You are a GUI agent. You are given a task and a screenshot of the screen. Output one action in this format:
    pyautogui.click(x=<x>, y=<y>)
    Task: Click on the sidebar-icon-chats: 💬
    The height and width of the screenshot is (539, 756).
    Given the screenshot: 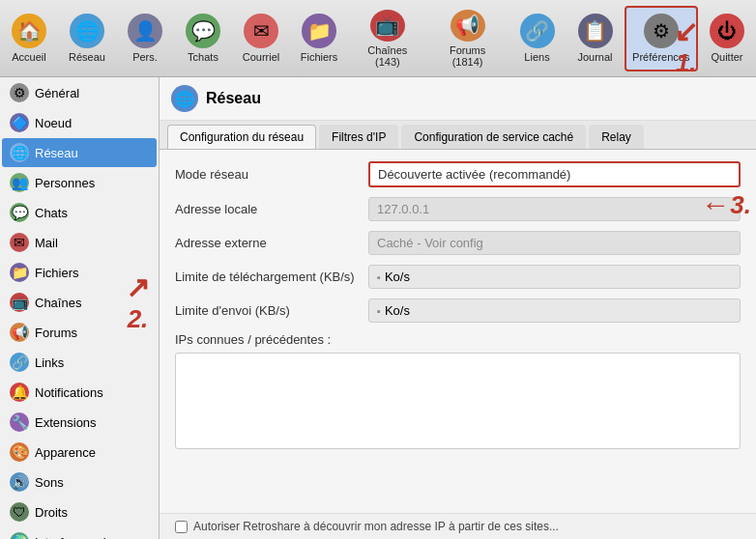 What is the action you would take?
    pyautogui.click(x=19, y=213)
    